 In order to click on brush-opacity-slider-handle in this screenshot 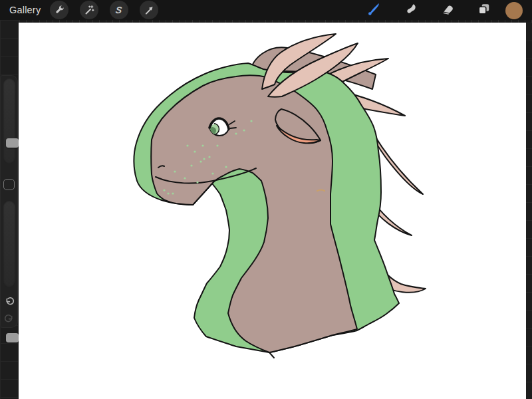, I will do `click(12, 338)`.